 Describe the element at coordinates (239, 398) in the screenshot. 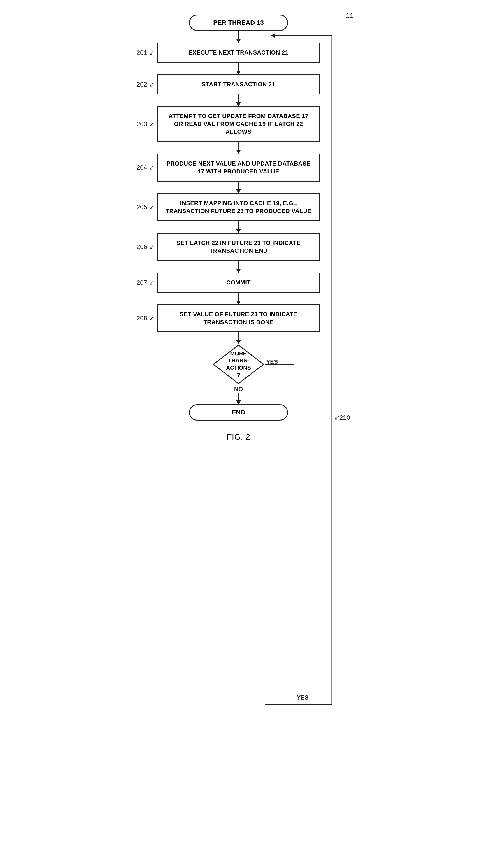

I see `arrow-to-end` at that location.